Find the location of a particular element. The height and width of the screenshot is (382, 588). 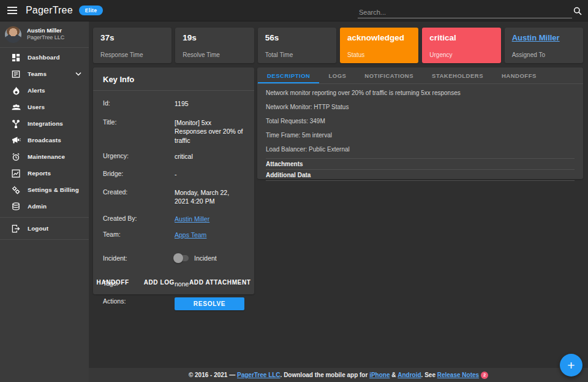

alerts-flame-icon is located at coordinates (16, 91).